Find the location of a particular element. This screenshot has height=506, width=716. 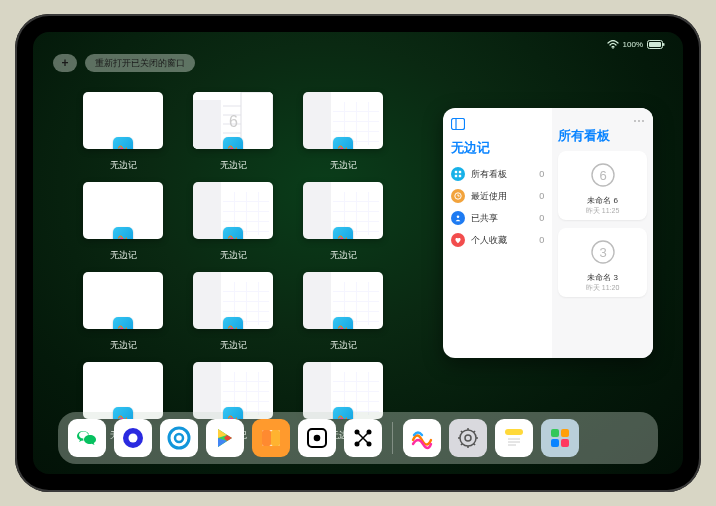

dock-books-icon is located at coordinates (271, 438).